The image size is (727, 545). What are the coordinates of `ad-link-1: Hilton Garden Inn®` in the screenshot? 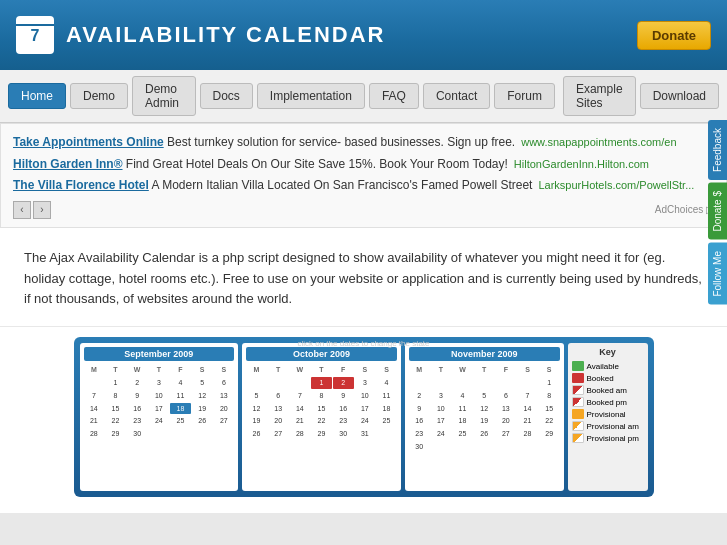 It's located at (68, 164).